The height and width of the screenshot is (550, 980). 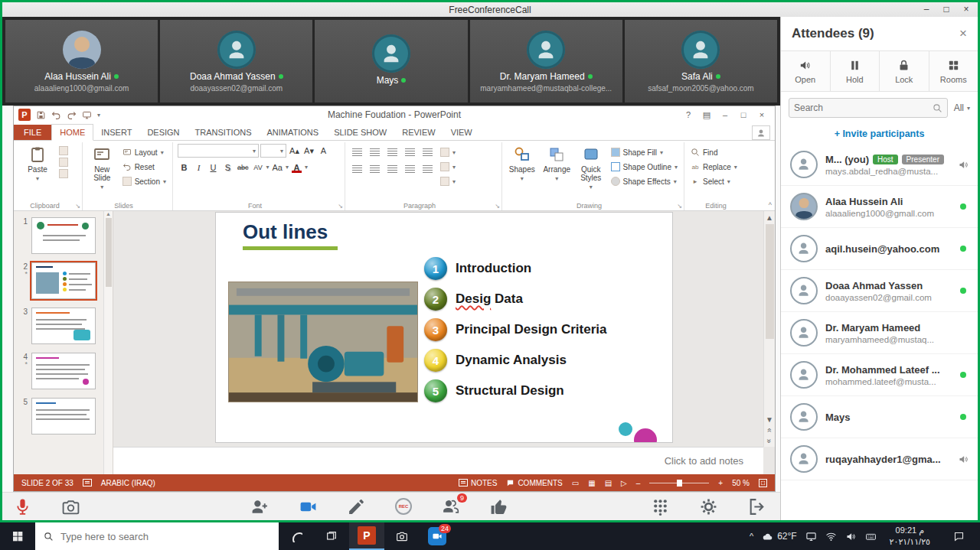 I want to click on tab-design: DESIGN, so click(x=163, y=132).